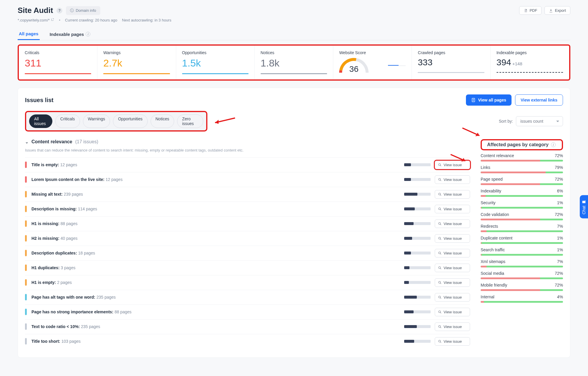 The width and height of the screenshot is (588, 376). Describe the element at coordinates (539, 121) in the screenshot. I see `sort-select: issues count` at that location.